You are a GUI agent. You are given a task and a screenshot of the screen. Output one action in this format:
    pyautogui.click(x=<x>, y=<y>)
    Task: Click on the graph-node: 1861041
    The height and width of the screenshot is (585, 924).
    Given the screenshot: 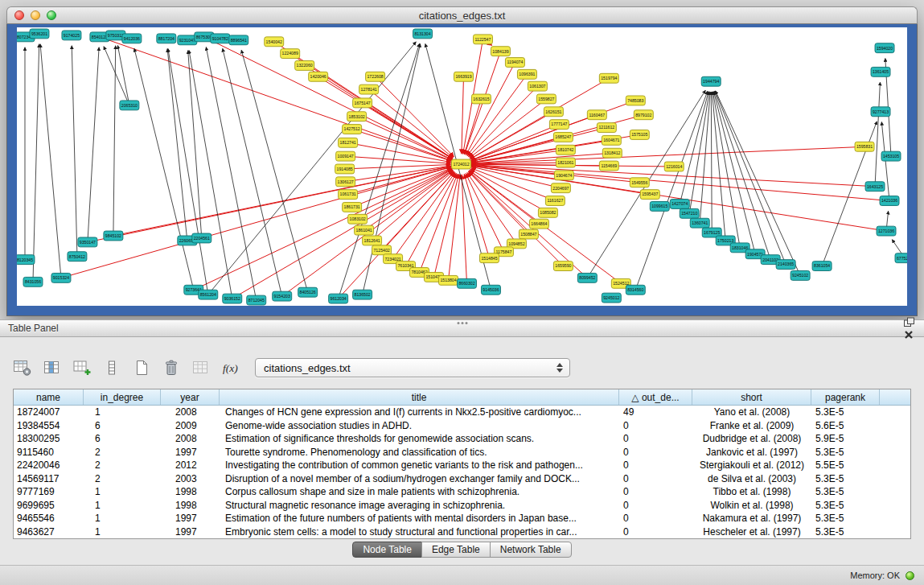 What is the action you would take?
    pyautogui.click(x=364, y=230)
    